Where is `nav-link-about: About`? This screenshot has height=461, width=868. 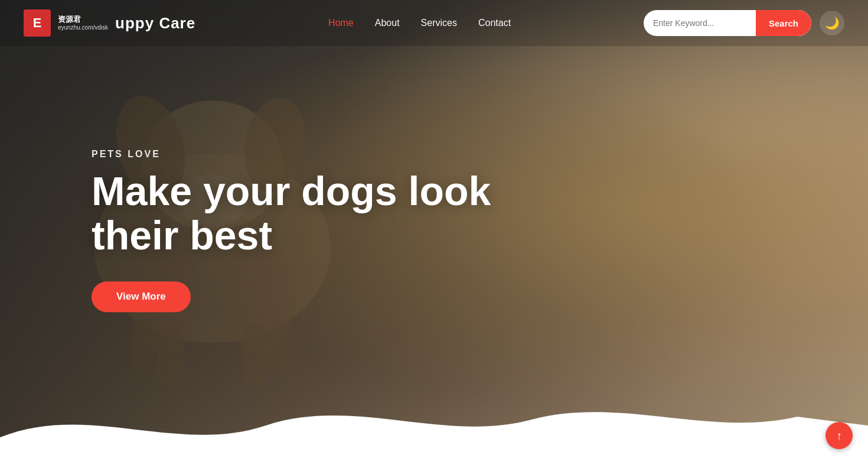 nav-link-about: About is located at coordinates (387, 22).